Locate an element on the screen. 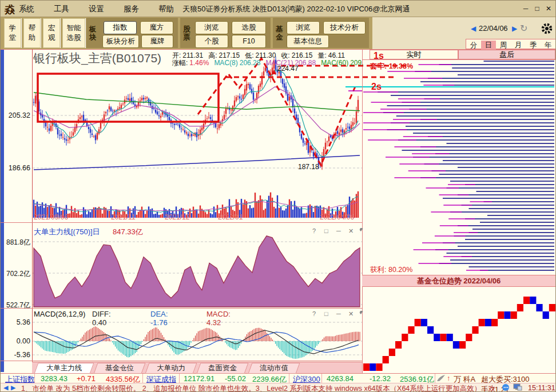 Image resolution: width=556 pixels, height=392 pixels. menu-bar: 系统工具设置服务帮助 is located at coordinates (103, 9).